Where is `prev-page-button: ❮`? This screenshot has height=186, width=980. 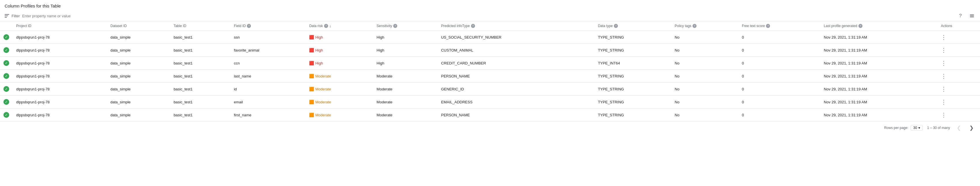
prev-page-button: ❮ is located at coordinates (959, 128).